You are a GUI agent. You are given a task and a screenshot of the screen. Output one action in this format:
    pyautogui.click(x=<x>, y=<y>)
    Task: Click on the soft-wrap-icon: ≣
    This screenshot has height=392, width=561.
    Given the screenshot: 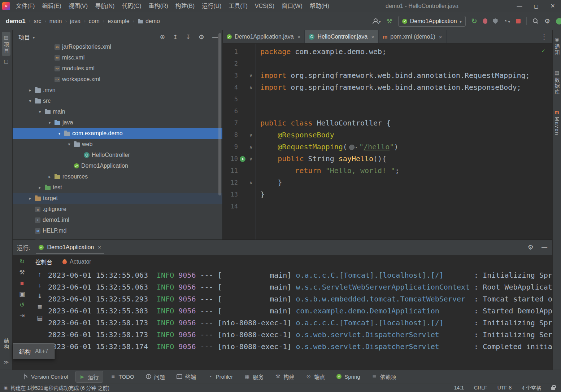 What is the action you would take?
    pyautogui.click(x=40, y=307)
    